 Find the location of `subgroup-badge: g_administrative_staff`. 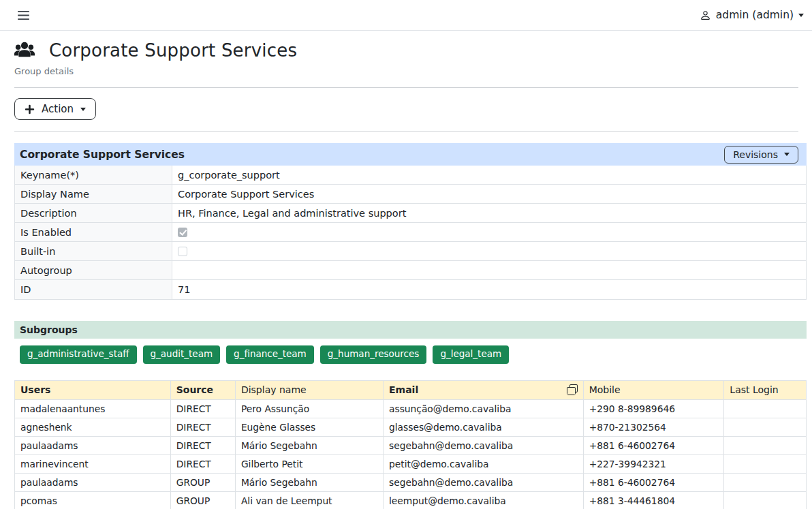

subgroup-badge: g_administrative_staff is located at coordinates (78, 354).